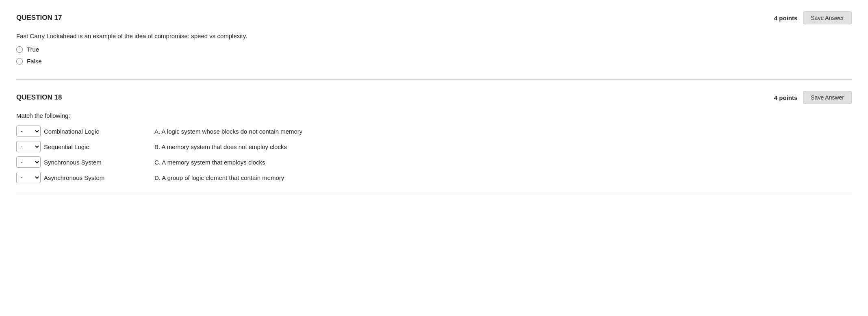  Describe the element at coordinates (39, 18) in the screenshot. I see `question-17-title: QUESTION 17` at that location.